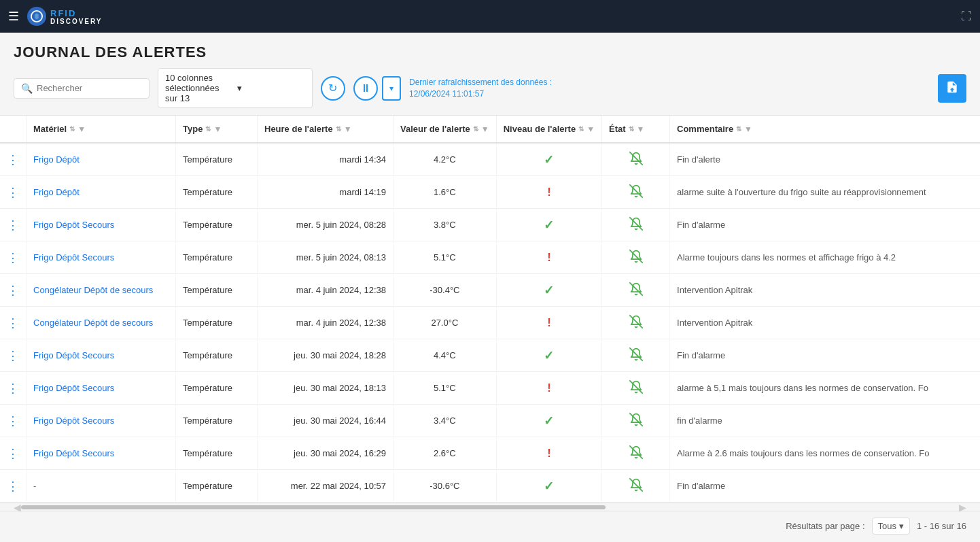 Image resolution: width=980 pixels, height=542 pixels. I want to click on cell-commentaire: fin d'alarme, so click(825, 421).